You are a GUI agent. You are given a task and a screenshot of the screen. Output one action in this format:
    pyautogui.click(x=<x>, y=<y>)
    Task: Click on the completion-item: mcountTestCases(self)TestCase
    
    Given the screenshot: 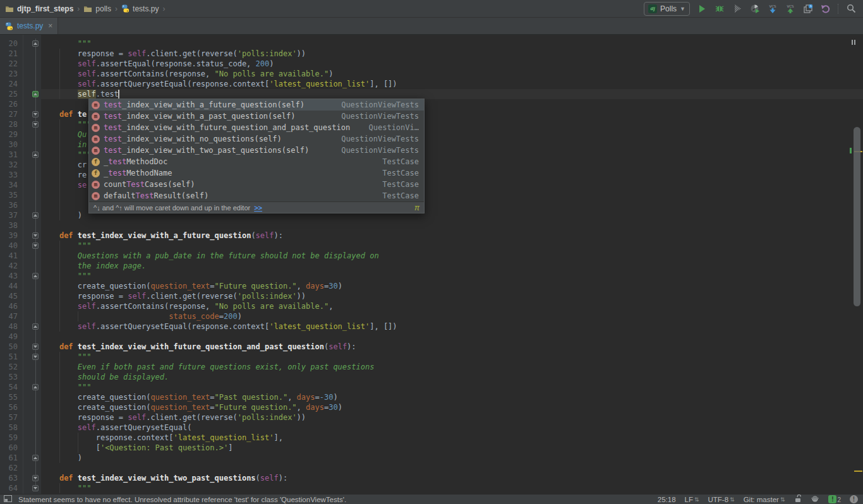 What is the action you would take?
    pyautogui.click(x=256, y=184)
    